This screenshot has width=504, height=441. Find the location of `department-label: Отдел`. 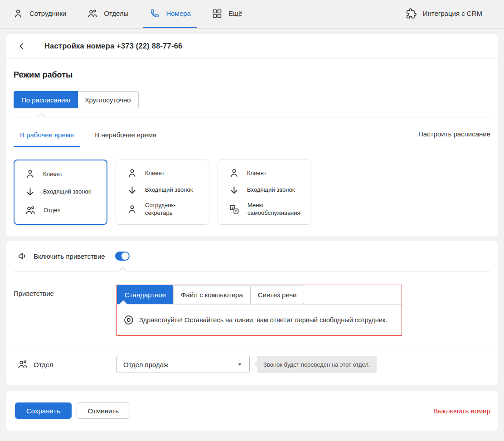

department-label: Отдел is located at coordinates (44, 364).